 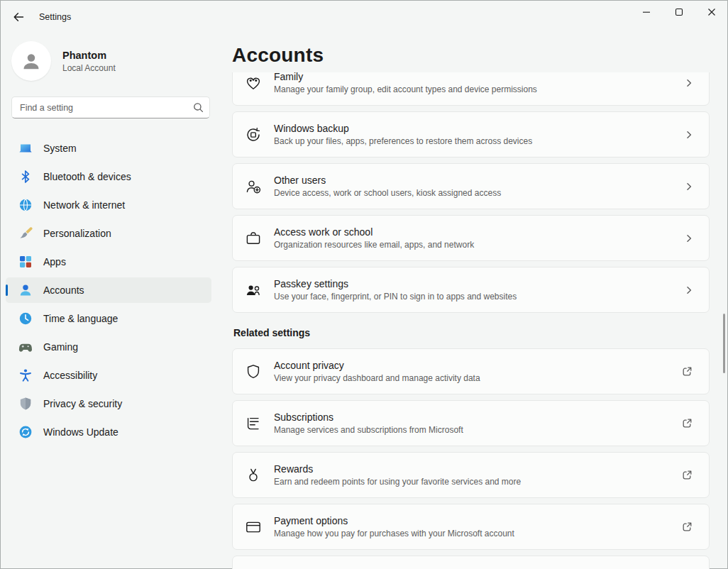 What do you see at coordinates (397, 482) in the screenshot?
I see `card-description: Earn and redeem points for using your fa…` at bounding box center [397, 482].